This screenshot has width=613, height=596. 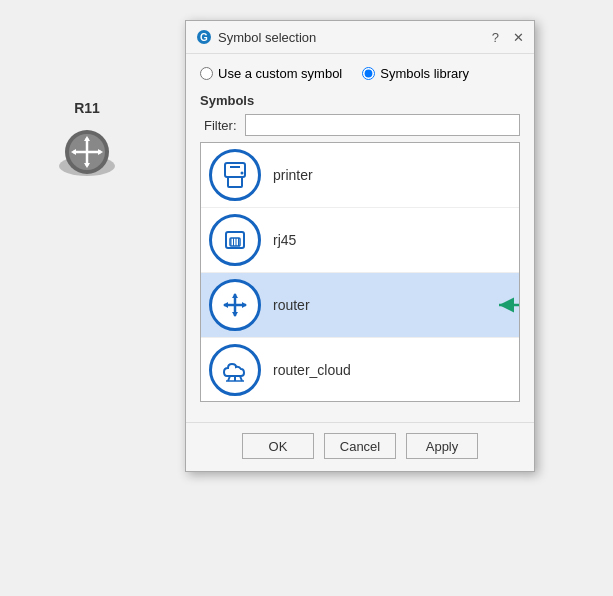 What do you see at coordinates (87, 108) in the screenshot?
I see `router-label: R11` at bounding box center [87, 108].